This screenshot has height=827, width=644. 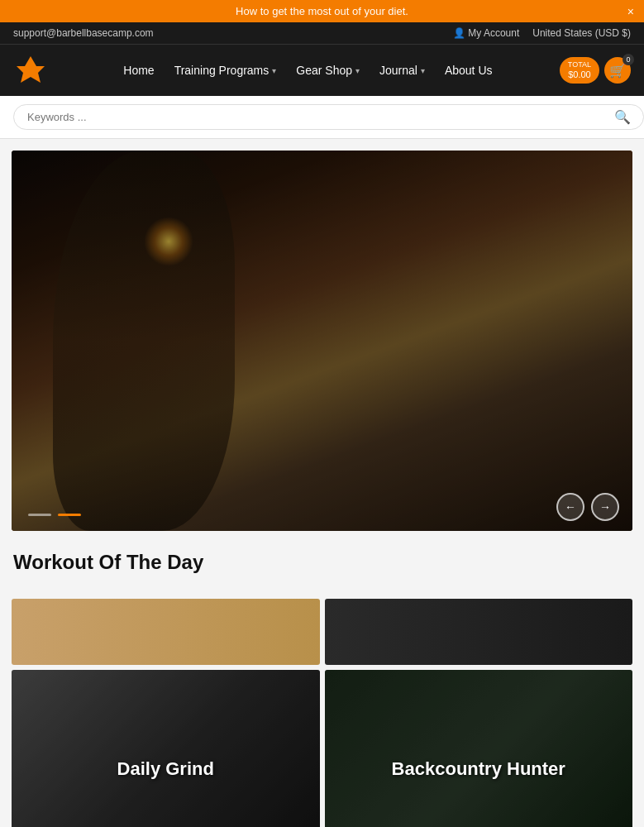 I want to click on announcement-close-button: ×, so click(x=631, y=12).